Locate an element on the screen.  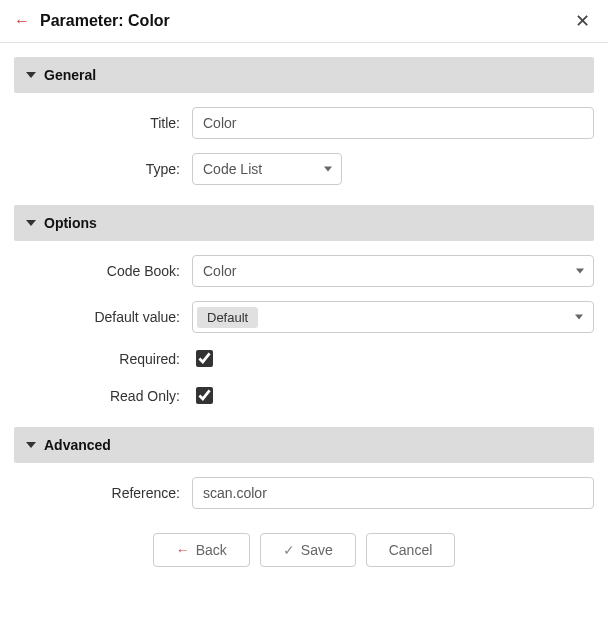
readonly-checkbox is located at coordinates (204, 396).